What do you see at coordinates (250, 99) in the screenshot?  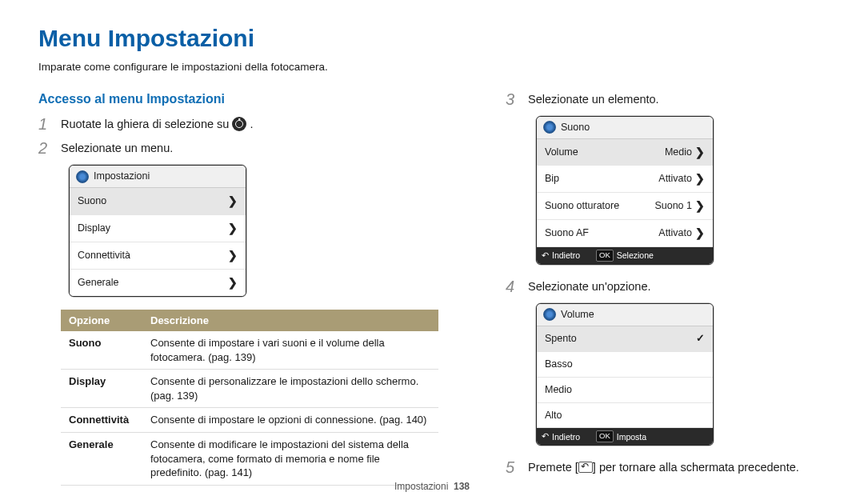 I see `section-subtitle: Accesso al menu Impostazioni` at bounding box center [250, 99].